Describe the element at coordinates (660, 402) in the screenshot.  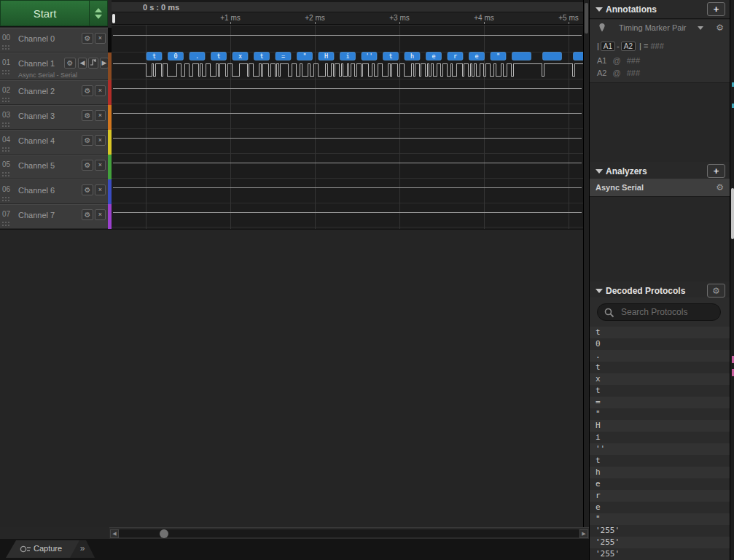
I see `decoded-protocol-item: =` at that location.